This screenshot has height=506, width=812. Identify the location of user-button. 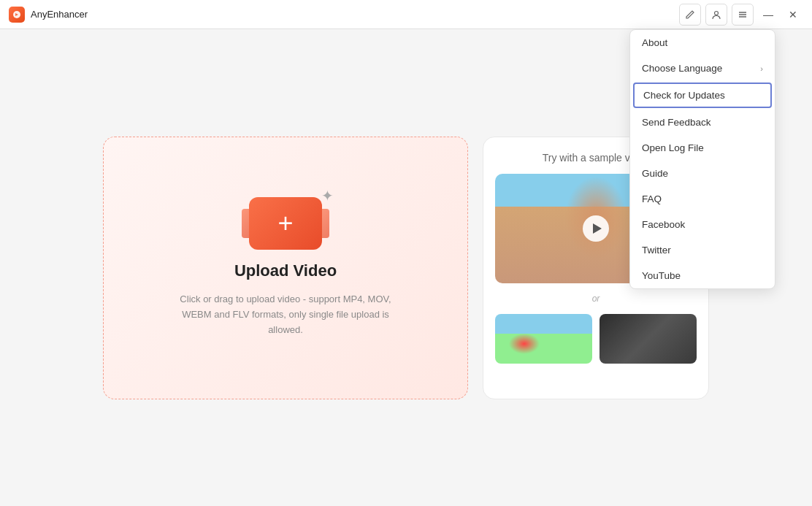
(716, 15).